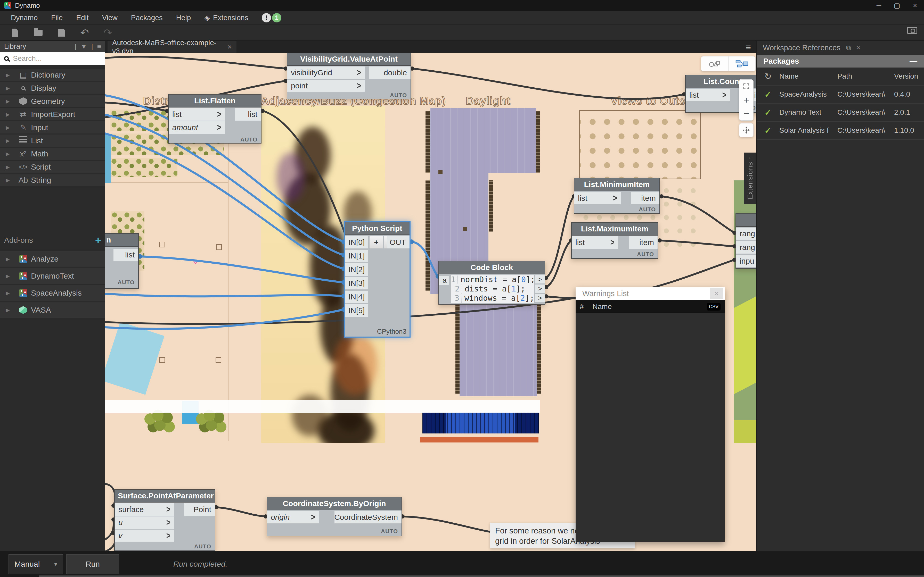 Image resolution: width=924 pixels, height=577 pixels. What do you see at coordinates (172, 47) in the screenshot?
I see `tab-workspace: Autodesk-MaRS-office-example-v3.dyn ×` at bounding box center [172, 47].